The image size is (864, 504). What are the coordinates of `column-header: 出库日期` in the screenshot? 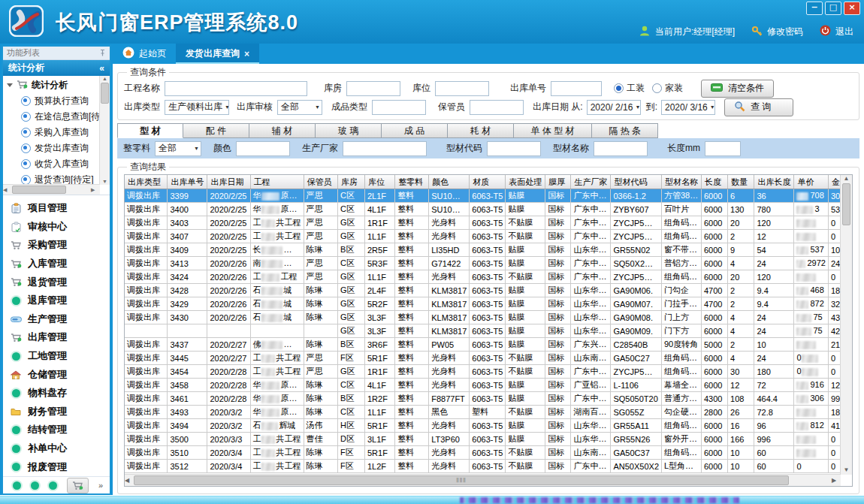 It's located at (228, 182).